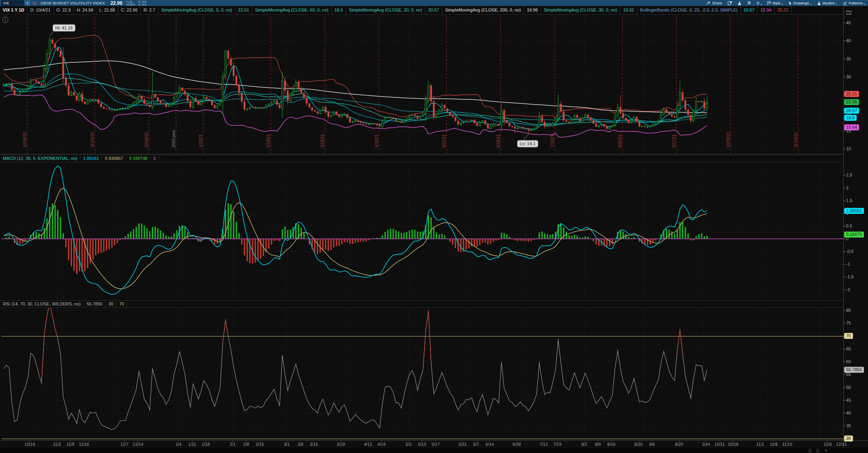 The width and height of the screenshot is (868, 453). I want to click on settings-button: ⚙, so click(749, 3).